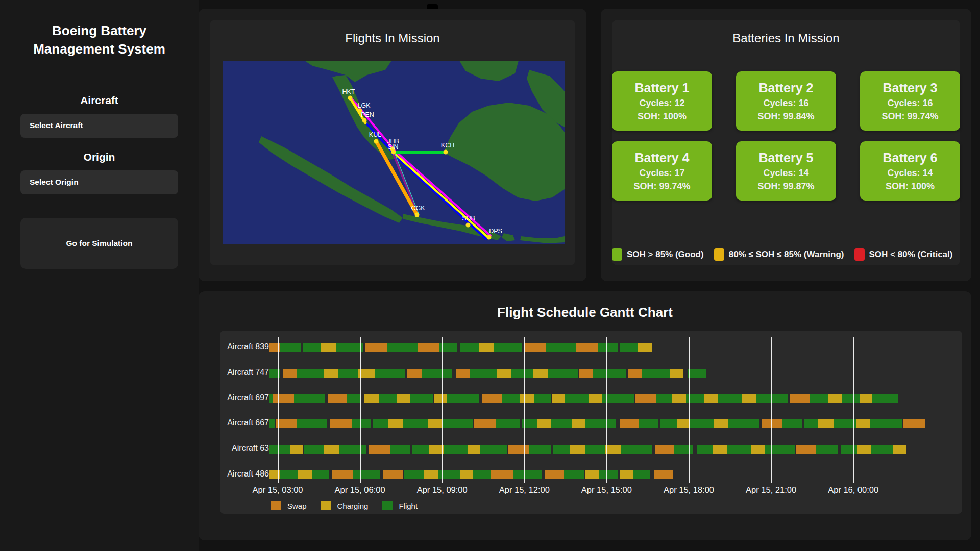  I want to click on battery-name: Battery 5, so click(786, 158).